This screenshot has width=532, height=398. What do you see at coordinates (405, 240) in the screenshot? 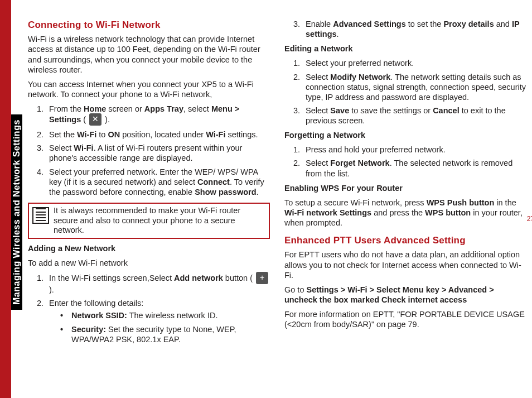
I see `heading-ptt: Enhanced PTT Users Advanced Setting` at bounding box center [405, 240].